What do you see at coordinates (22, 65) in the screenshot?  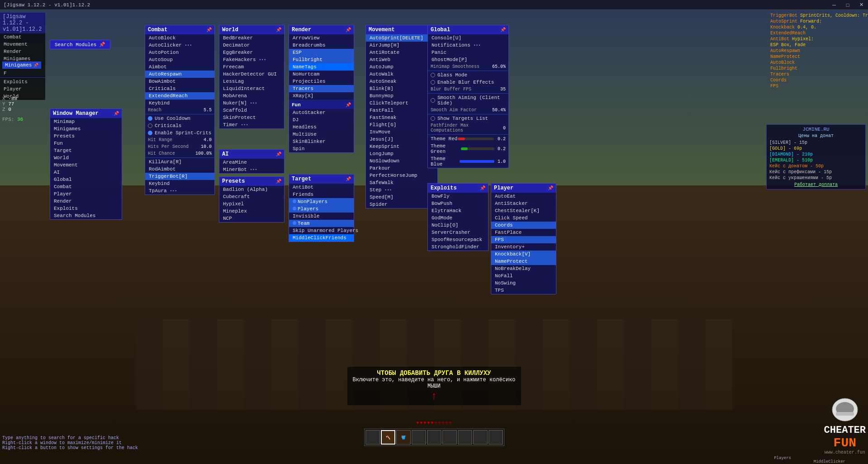 I see `minigames-tag: Minigames 📌` at bounding box center [22, 65].